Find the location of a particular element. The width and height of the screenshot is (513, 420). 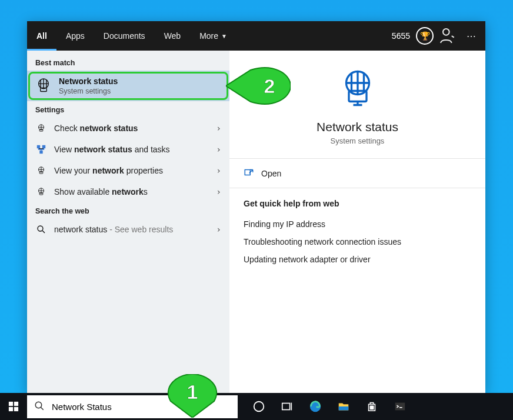

settings-item-view-tasks: View network status and tasks › is located at coordinates (128, 149).